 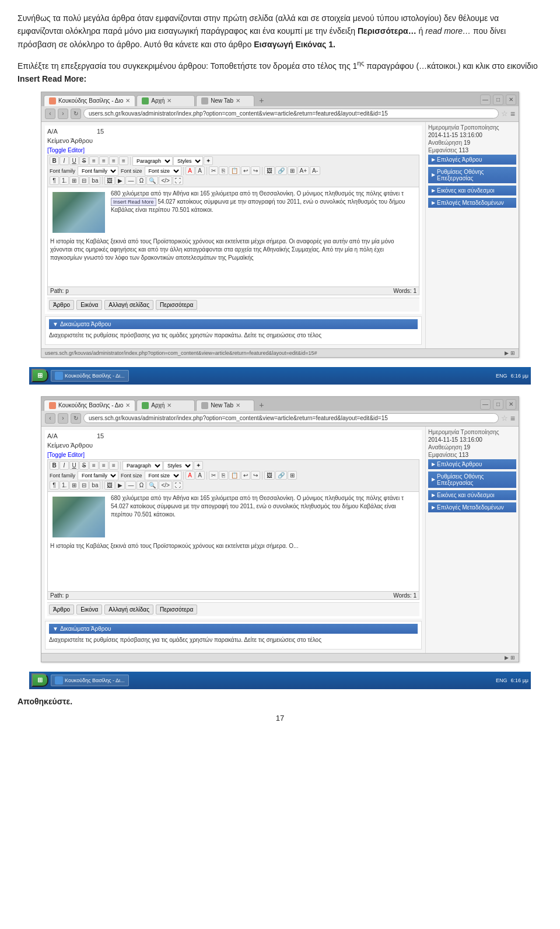 What do you see at coordinates (473, 480) in the screenshot?
I see `panel-header-display-2: ▶ Ρυθμίσεις Οθόνης Επεξεργασίας` at bounding box center [473, 480].